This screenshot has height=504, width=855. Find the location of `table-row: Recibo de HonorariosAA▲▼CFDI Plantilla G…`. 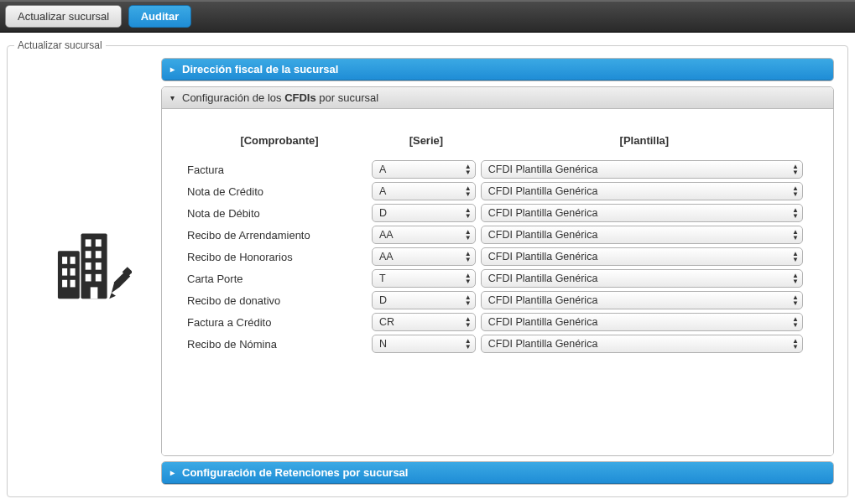

table-row: Recibo de HonorariosAA▲▼CFDI Plantilla G… is located at coordinates (498, 257).